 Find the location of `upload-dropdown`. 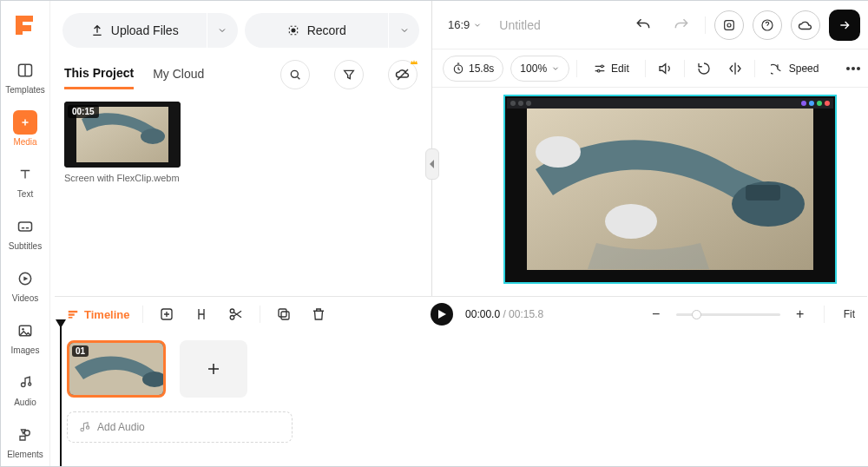

upload-dropdown is located at coordinates (222, 30).